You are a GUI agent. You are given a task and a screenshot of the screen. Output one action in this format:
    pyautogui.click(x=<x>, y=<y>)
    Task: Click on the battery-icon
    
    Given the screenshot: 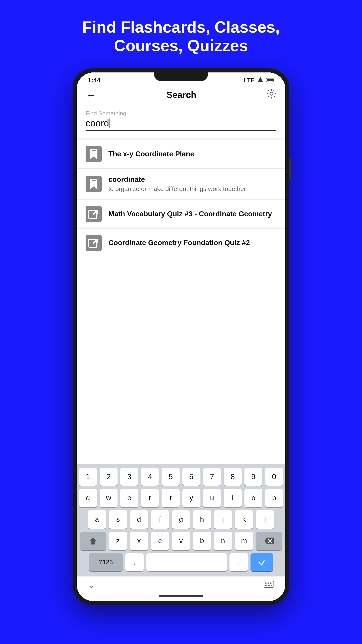 What is the action you would take?
    pyautogui.click(x=270, y=80)
    